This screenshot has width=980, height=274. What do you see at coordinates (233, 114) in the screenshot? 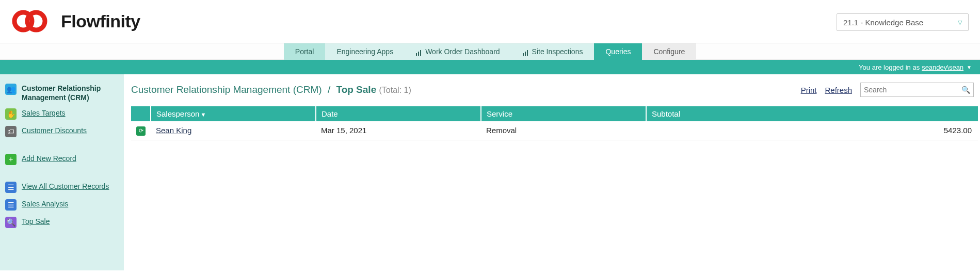
I see `col-salesperson: Salesperson▼` at bounding box center [233, 114].